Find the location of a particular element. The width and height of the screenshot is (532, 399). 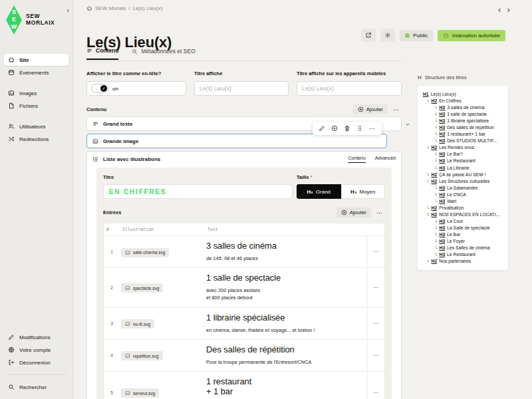

open-external-button is located at coordinates (368, 35).